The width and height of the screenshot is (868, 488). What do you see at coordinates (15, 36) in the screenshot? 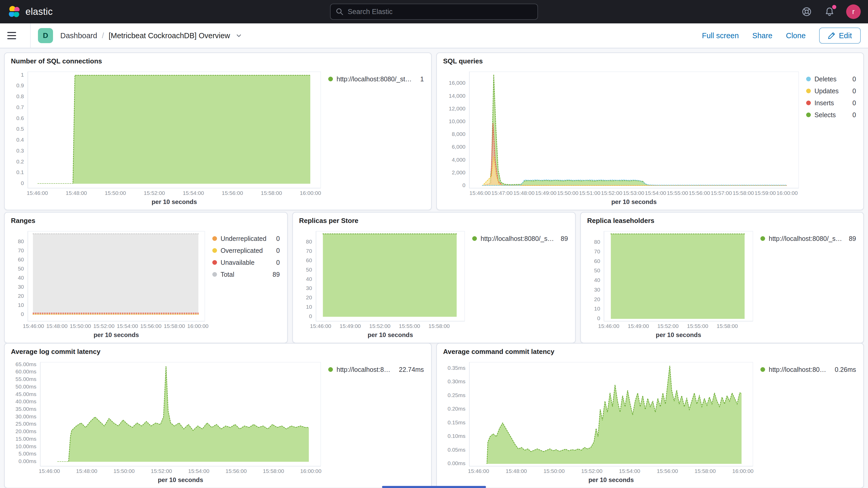
I see `menu-button` at bounding box center [15, 36].